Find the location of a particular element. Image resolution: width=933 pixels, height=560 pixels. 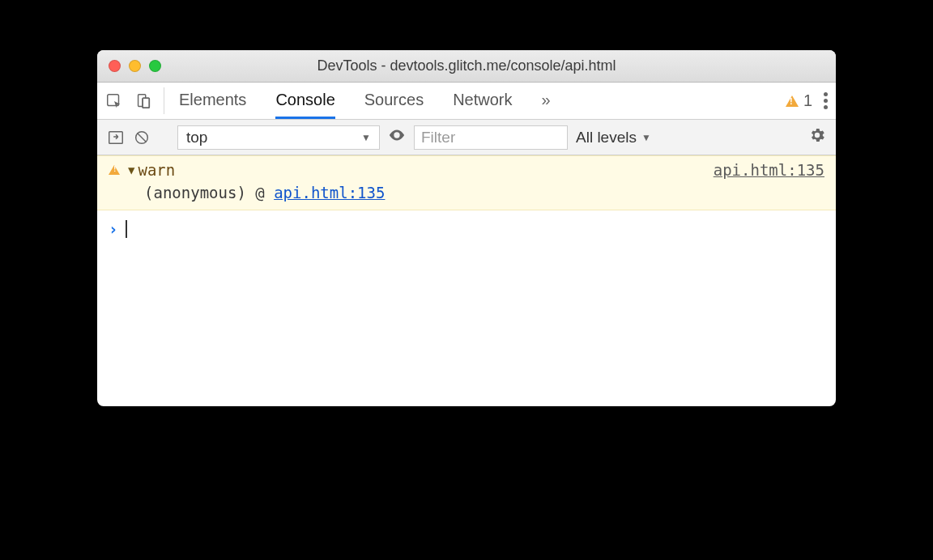

stack-frame-label: (anonymous) @ is located at coordinates (209, 193).